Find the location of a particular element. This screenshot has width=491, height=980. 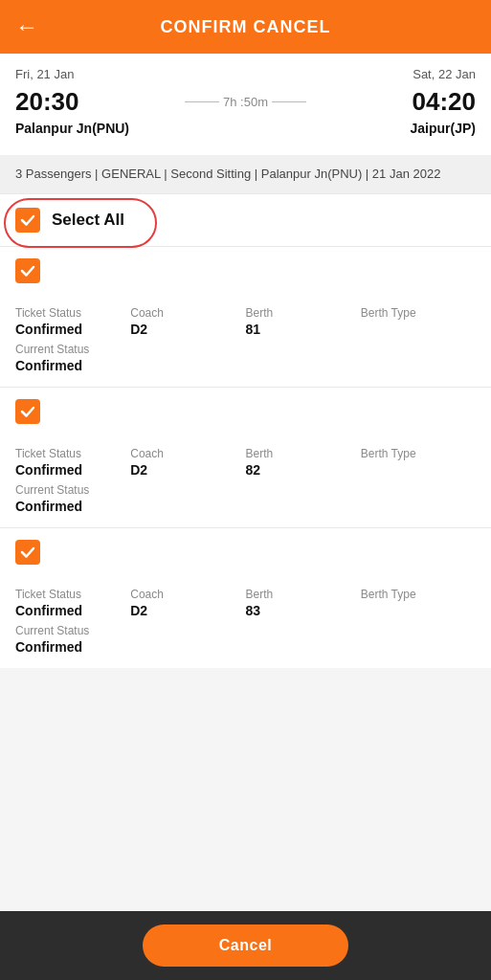

passenger-2-ticket-status-label: Ticket Status is located at coordinates (73, 454).